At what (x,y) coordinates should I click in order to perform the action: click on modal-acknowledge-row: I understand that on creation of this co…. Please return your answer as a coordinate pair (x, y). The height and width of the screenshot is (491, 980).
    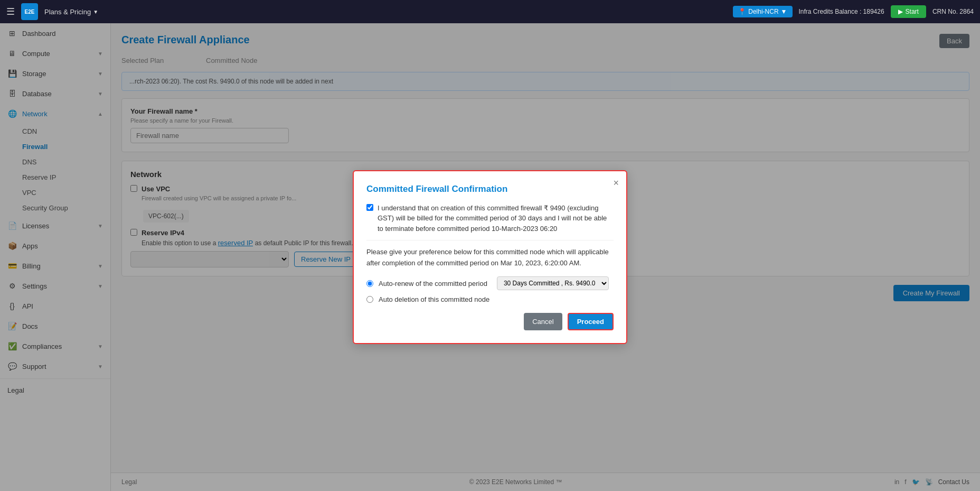
    Looking at the image, I should click on (490, 219).